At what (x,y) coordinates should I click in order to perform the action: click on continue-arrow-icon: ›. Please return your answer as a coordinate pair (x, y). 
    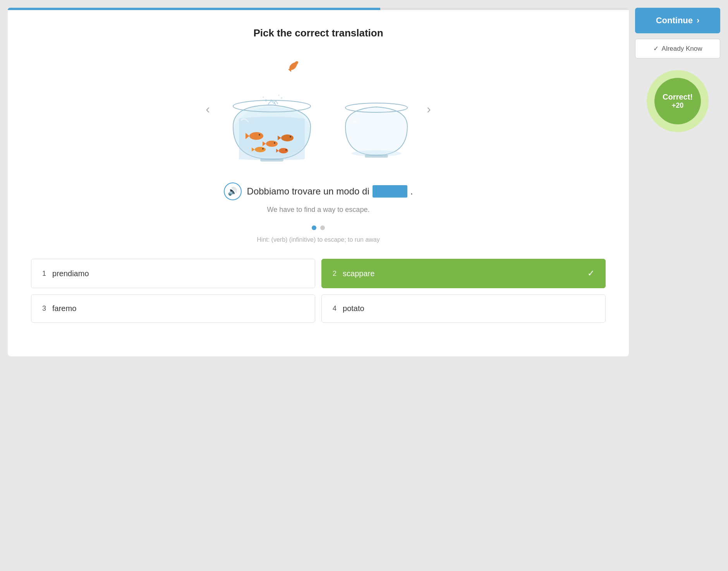
    Looking at the image, I should click on (698, 21).